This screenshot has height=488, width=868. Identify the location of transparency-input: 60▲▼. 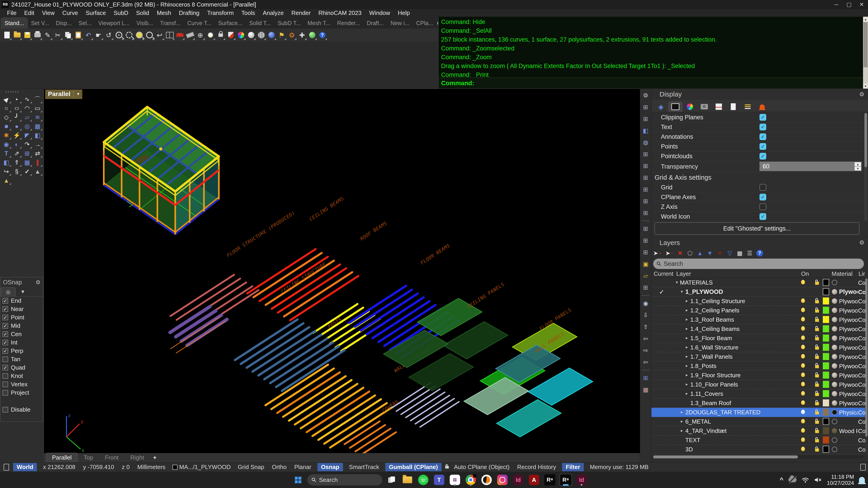
(811, 166).